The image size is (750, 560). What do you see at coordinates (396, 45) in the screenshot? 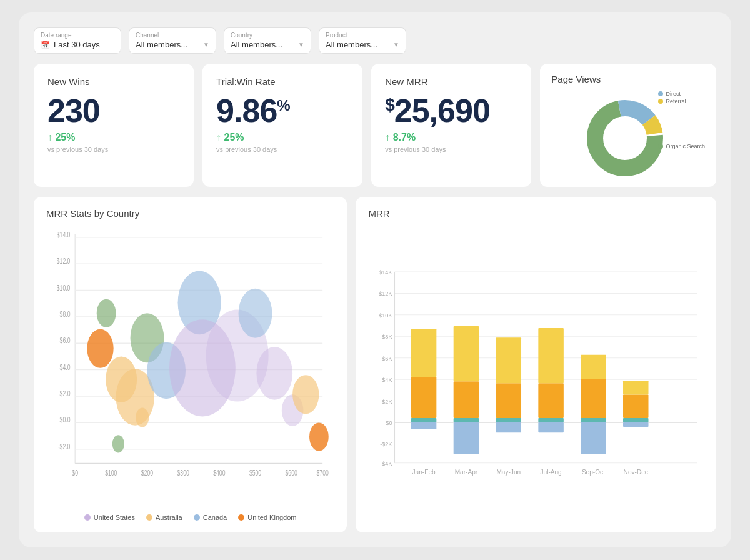
I see `chevron-down-icon3: ▼` at bounding box center [396, 45].